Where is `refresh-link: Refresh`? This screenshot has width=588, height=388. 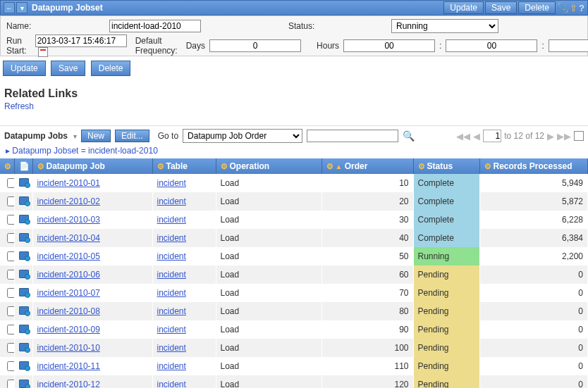
refresh-link: Refresh is located at coordinates (19, 106).